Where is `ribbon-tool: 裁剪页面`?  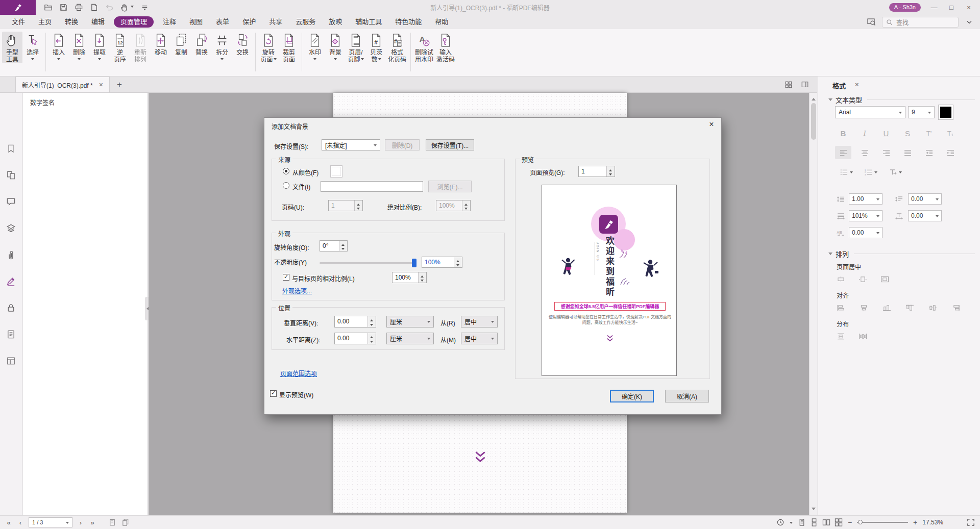 ribbon-tool: 裁剪页面 is located at coordinates (289, 47).